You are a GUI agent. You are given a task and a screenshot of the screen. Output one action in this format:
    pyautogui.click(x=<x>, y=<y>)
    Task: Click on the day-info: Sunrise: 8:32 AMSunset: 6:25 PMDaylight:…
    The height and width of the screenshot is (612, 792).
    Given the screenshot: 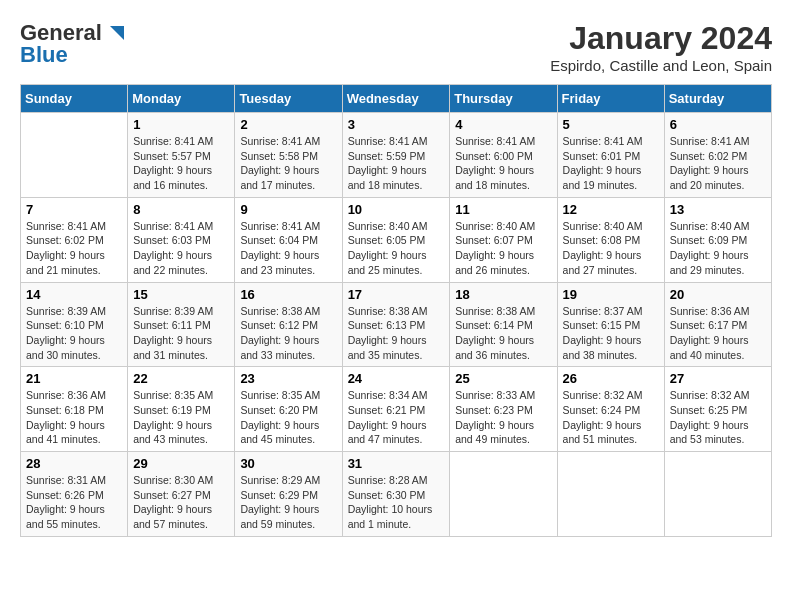 What is the action you would take?
    pyautogui.click(x=718, y=418)
    